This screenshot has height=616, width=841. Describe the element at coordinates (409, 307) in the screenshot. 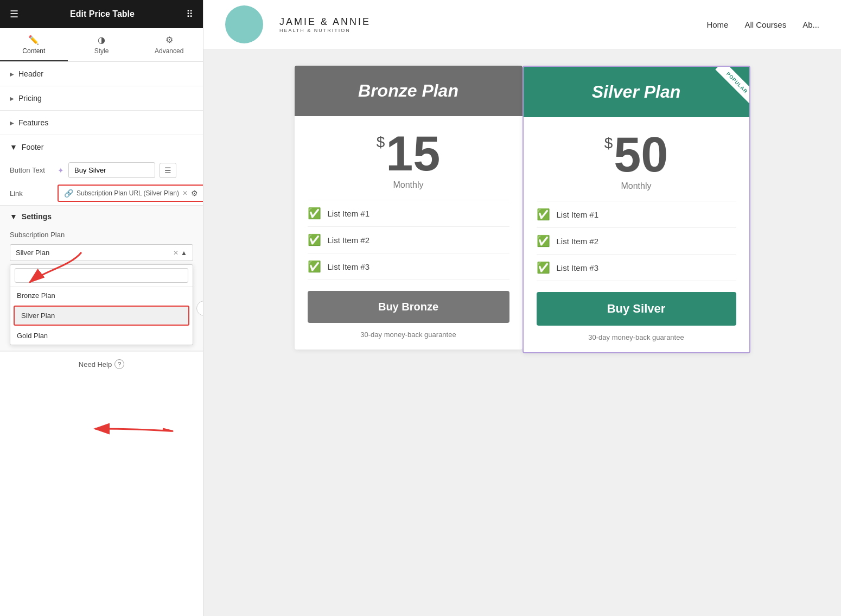

I see `buy-bronze-button: Buy Bronze` at that location.